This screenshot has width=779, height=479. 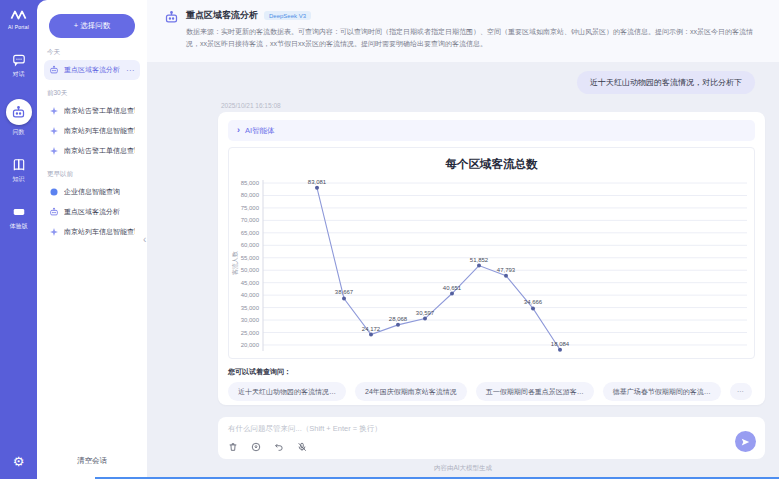 I want to click on clear-session-button: 清空会话, so click(x=92, y=461).